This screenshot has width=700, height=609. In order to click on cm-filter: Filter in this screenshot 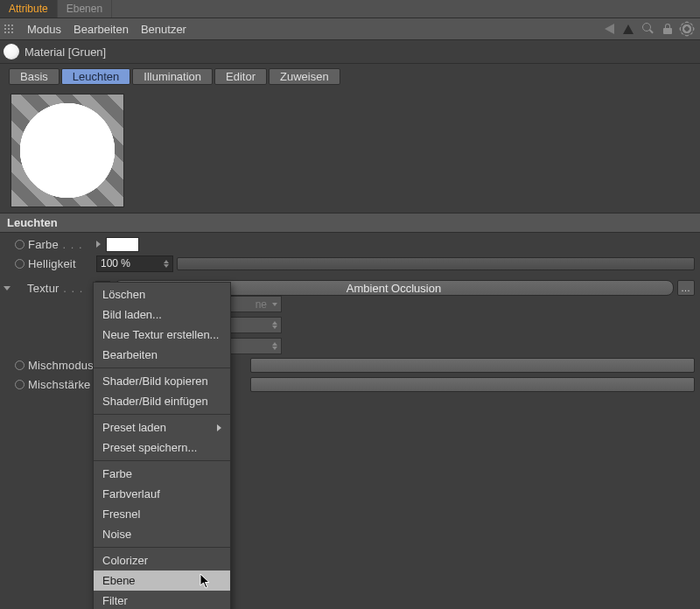, I will do `click(162, 600)`.